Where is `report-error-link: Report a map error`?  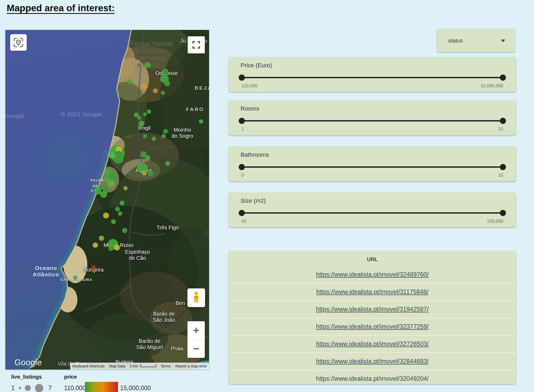
report-error-link: Report a map error is located at coordinates (191, 366).